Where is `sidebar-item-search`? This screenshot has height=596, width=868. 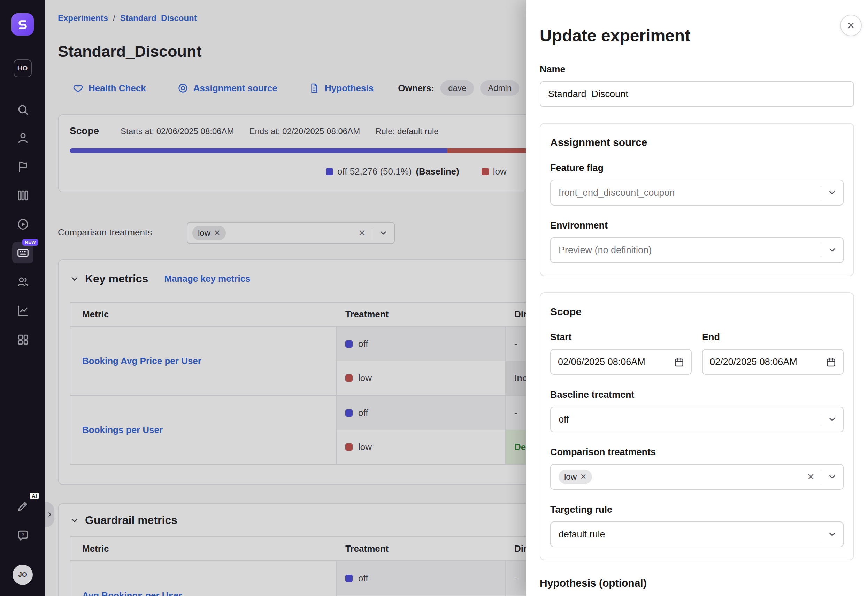
sidebar-item-search is located at coordinates (23, 110).